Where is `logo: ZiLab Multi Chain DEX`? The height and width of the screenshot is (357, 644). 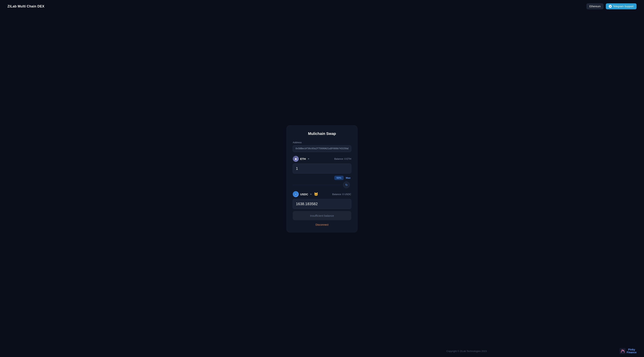
logo: ZiLab Multi Chain DEX is located at coordinates (26, 6).